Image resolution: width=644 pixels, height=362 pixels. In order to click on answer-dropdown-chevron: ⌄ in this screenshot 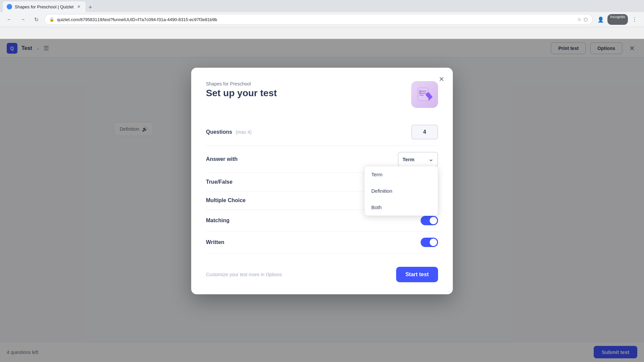, I will do `click(431, 159)`.